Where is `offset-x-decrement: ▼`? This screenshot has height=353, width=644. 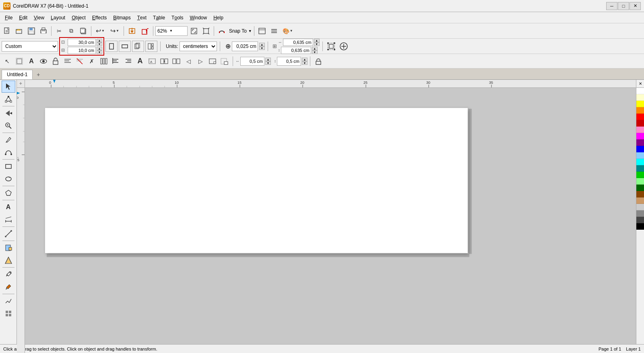 offset-x-decrement: ▼ is located at coordinates (268, 63).